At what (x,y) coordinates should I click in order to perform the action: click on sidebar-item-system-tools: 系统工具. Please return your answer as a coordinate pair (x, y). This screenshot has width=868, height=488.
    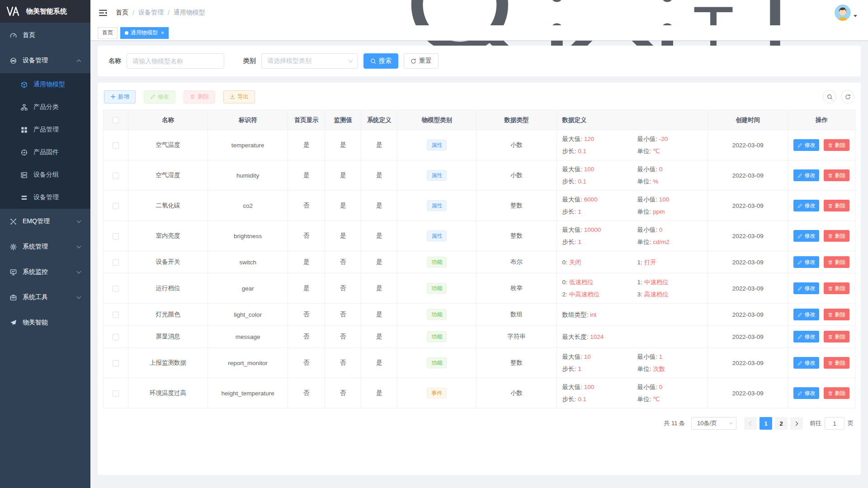
    Looking at the image, I should click on (45, 297).